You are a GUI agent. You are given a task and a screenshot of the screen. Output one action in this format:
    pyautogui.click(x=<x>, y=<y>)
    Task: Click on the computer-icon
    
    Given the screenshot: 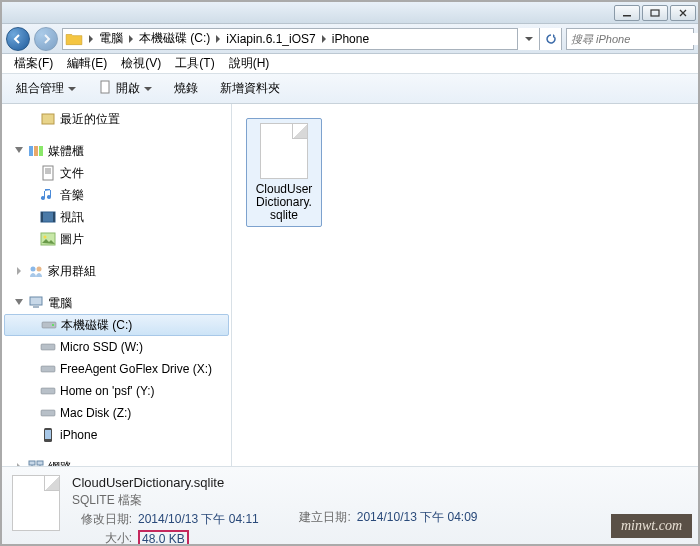 What is the action you would take?
    pyautogui.click(x=36, y=303)
    